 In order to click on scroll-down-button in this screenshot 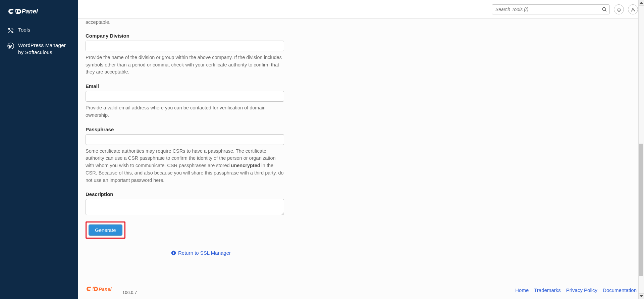, I will do `click(641, 296)`.